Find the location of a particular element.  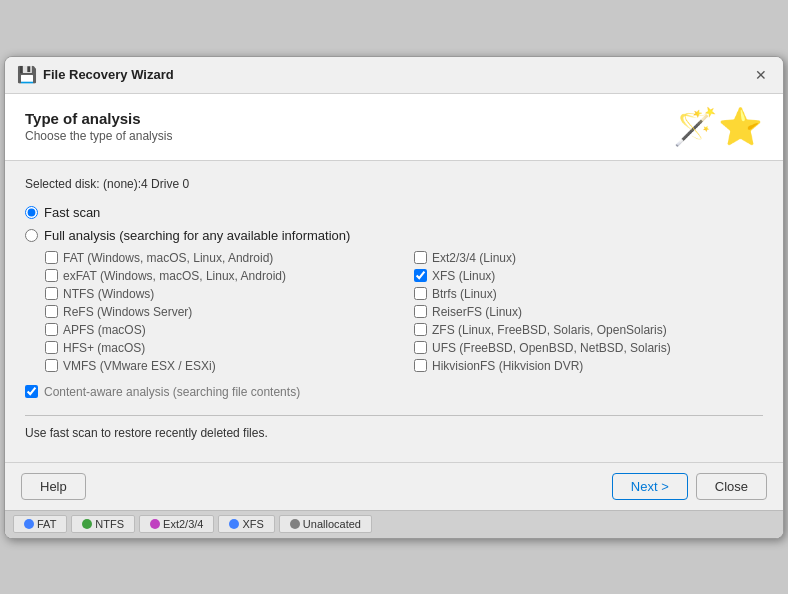

fs-zfs-checkbox is located at coordinates (420, 330).